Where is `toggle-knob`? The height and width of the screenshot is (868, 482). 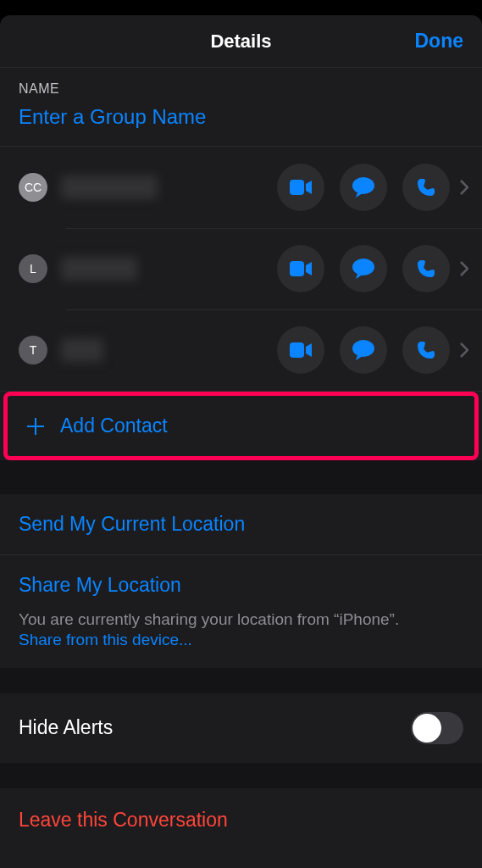 toggle-knob is located at coordinates (427, 728).